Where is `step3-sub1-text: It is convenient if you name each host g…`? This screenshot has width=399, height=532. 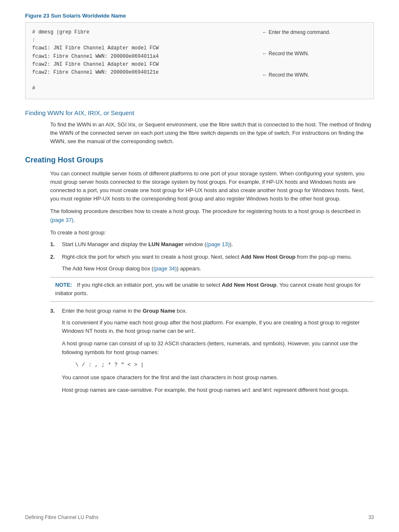
step3-sub1-text: It is convenient if you name each host g… is located at coordinates (211, 326).